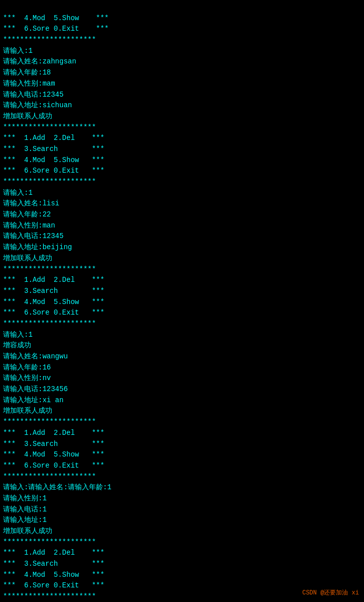  Describe the element at coordinates (182, 171) in the screenshot. I see `terminal-line-14: *** 6.Sore 0.Exit ***` at that location.